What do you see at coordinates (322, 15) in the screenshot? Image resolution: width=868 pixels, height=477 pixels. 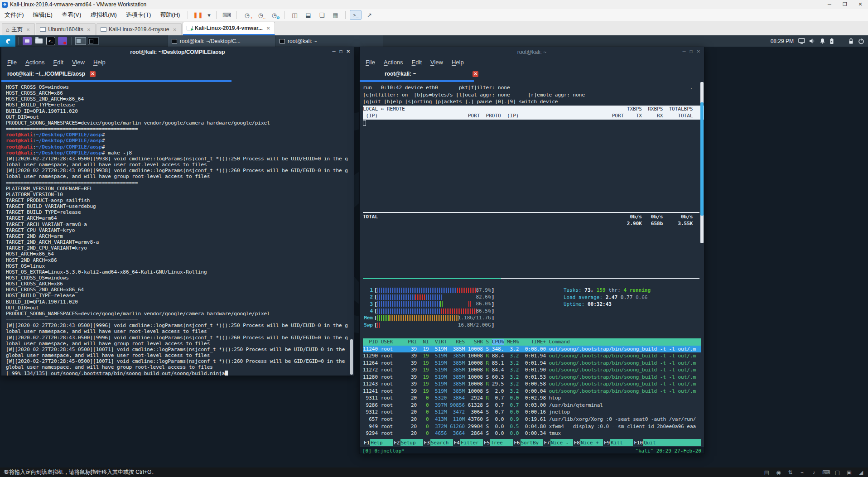 I see `fullscreen-button-icon: ❏` at bounding box center [322, 15].